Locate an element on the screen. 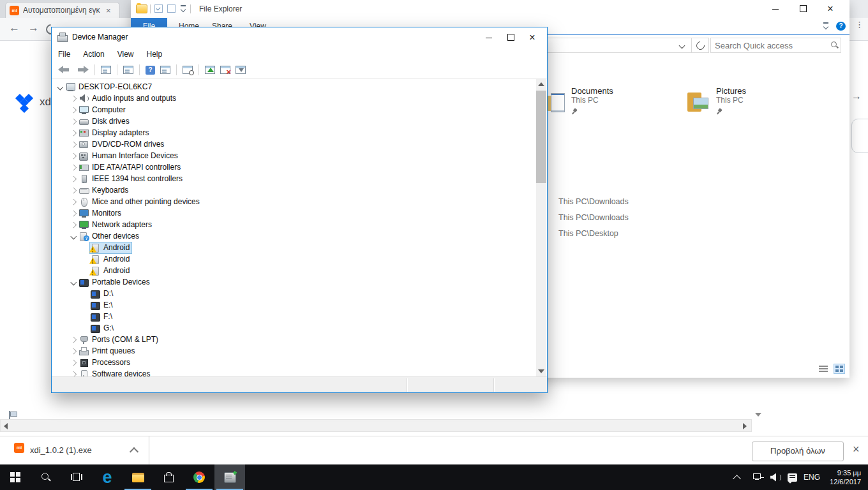  scroll-up-arrow-icon is located at coordinates (541, 84).